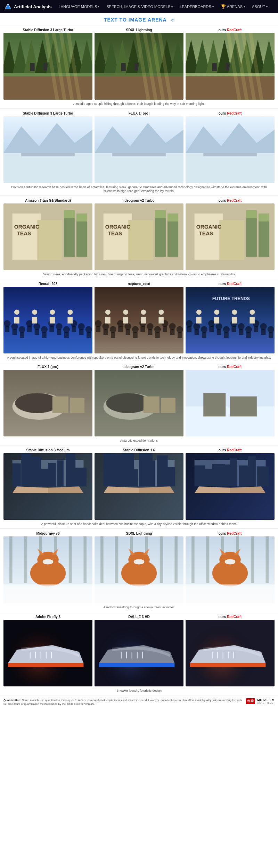 The image size is (278, 868). Describe the element at coordinates (139, 484) in the screenshot. I see `model-col-6-2: Stable Diffusion 1.6` at that location.